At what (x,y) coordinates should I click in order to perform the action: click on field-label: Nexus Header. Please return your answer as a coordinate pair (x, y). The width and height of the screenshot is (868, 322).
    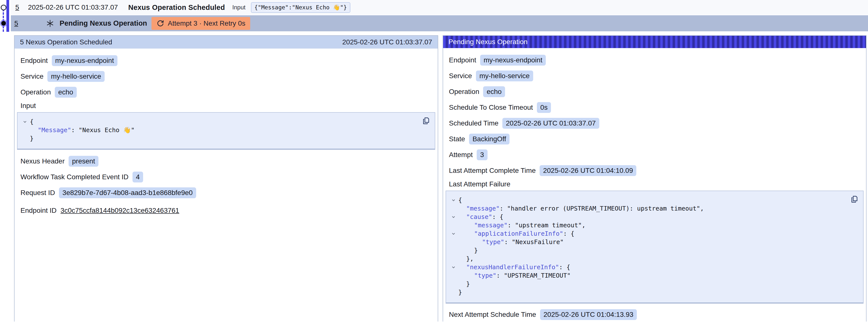
    Looking at the image, I should click on (42, 161).